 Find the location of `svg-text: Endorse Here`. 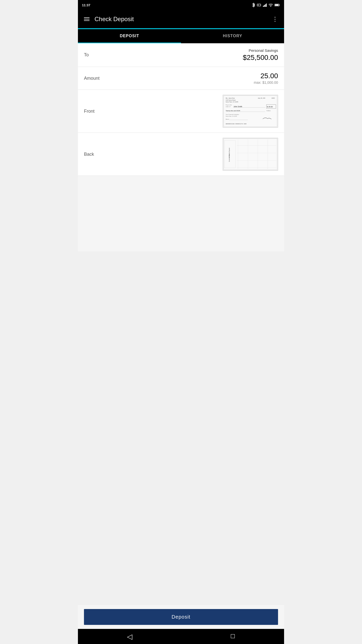

svg-text: Endorse Here is located at coordinates (229, 158).